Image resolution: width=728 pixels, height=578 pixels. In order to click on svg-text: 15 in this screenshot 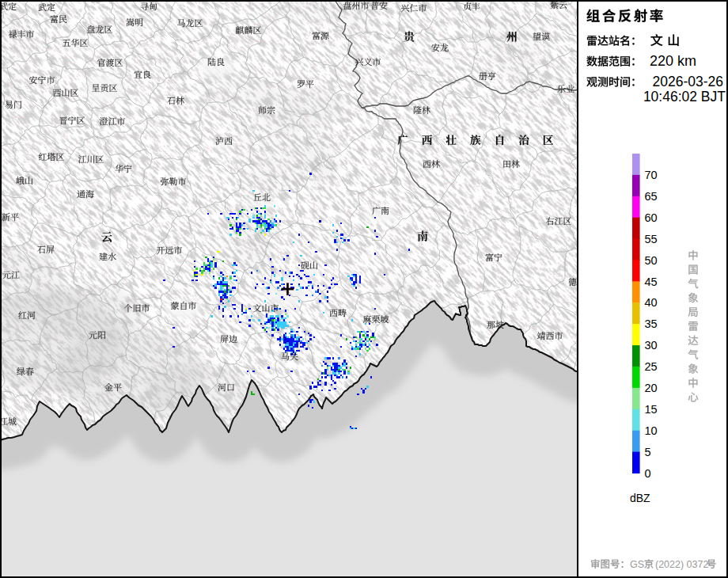, I will do `click(651, 409)`.